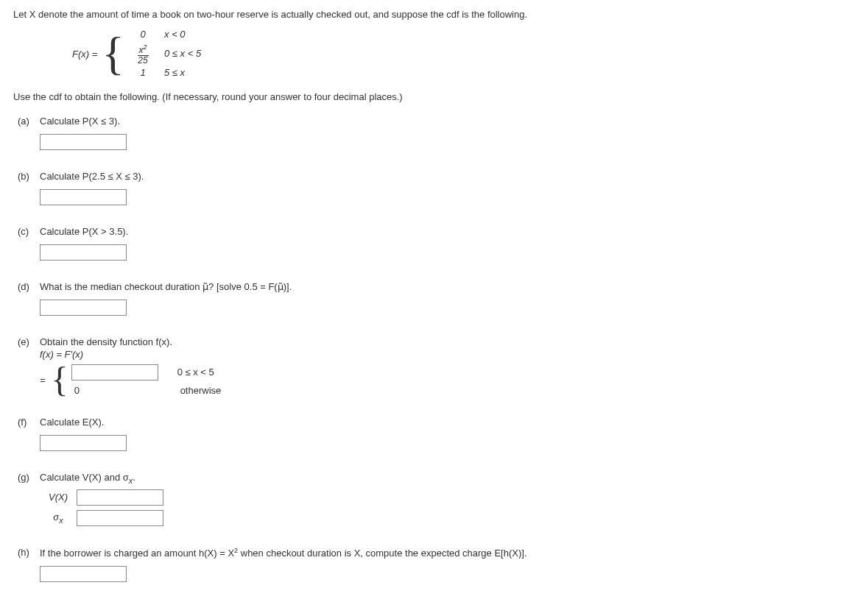 The height and width of the screenshot is (616, 863). What do you see at coordinates (83, 252) in the screenshot?
I see `answer-c-input` at bounding box center [83, 252].